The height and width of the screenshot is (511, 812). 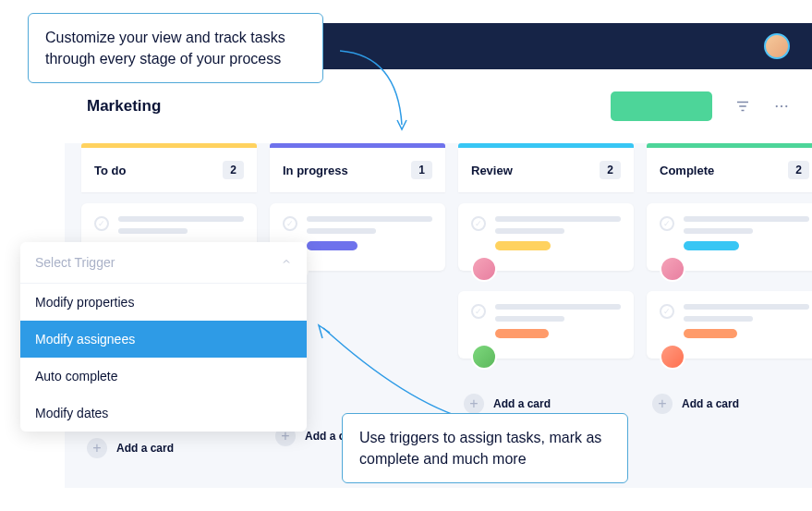 I want to click on dropdown-item-label: Auto complete, so click(x=77, y=376).